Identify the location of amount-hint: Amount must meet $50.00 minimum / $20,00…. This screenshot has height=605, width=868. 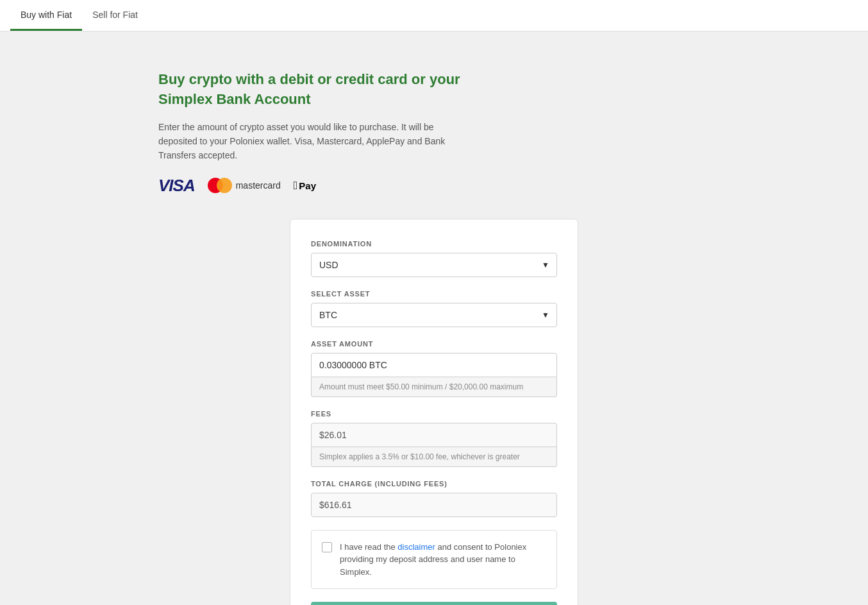
(434, 388).